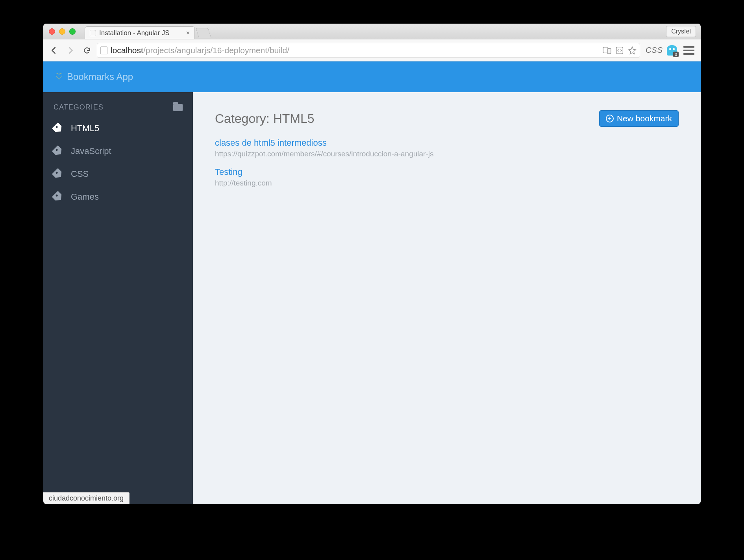  What do you see at coordinates (610, 119) in the screenshot?
I see `plus-circle-icon: +` at bounding box center [610, 119].